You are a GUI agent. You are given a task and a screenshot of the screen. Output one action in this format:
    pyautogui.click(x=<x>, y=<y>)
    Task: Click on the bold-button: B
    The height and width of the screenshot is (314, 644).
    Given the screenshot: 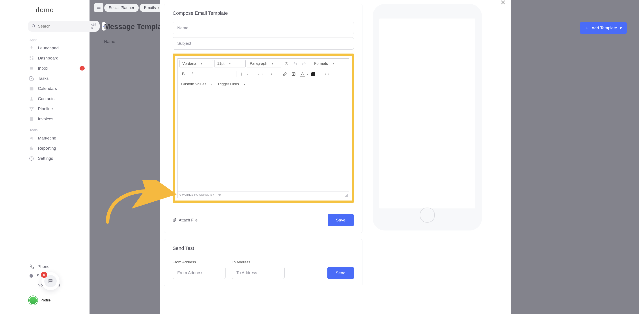 What is the action you would take?
    pyautogui.click(x=183, y=74)
    